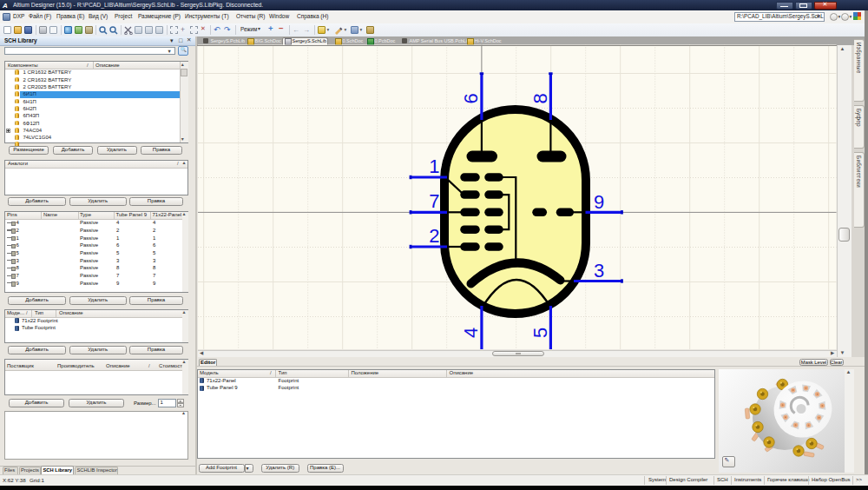  I want to click on svg-text: 4, so click(470, 333).